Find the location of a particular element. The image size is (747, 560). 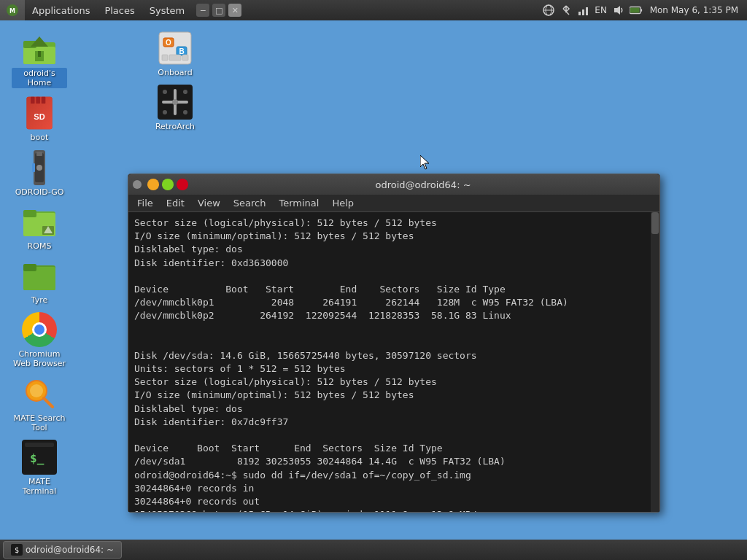

tyre-icon-label: Tyre is located at coordinates (39, 300).